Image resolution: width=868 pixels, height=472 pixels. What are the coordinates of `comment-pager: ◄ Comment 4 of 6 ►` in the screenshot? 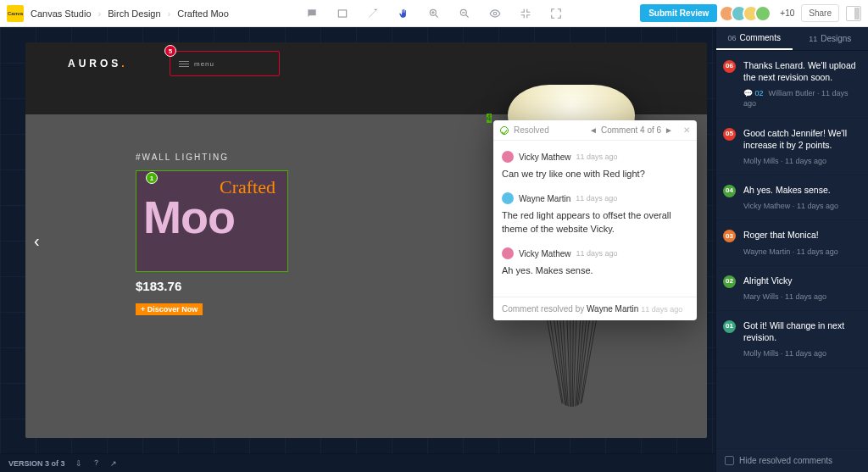 It's located at (631, 130).